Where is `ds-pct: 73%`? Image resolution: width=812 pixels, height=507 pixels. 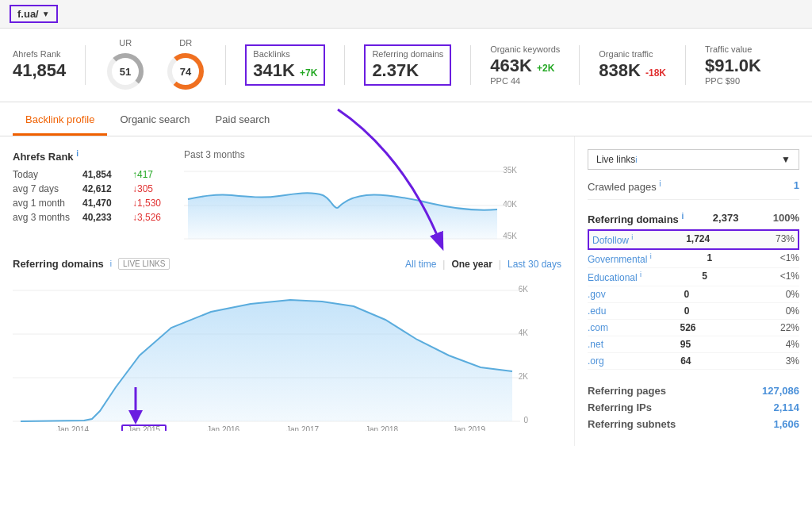
ds-pct: 73% is located at coordinates (779, 240).